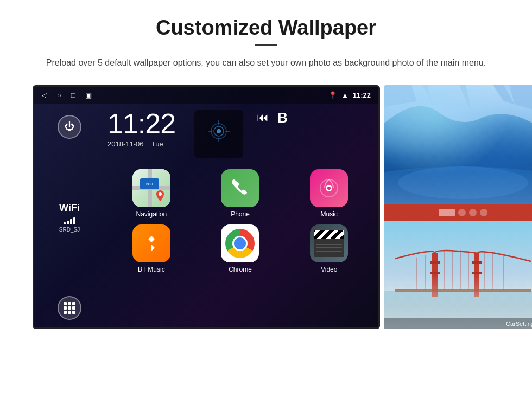  What do you see at coordinates (240, 214) in the screenshot?
I see `phone-label: Phone` at bounding box center [240, 214].